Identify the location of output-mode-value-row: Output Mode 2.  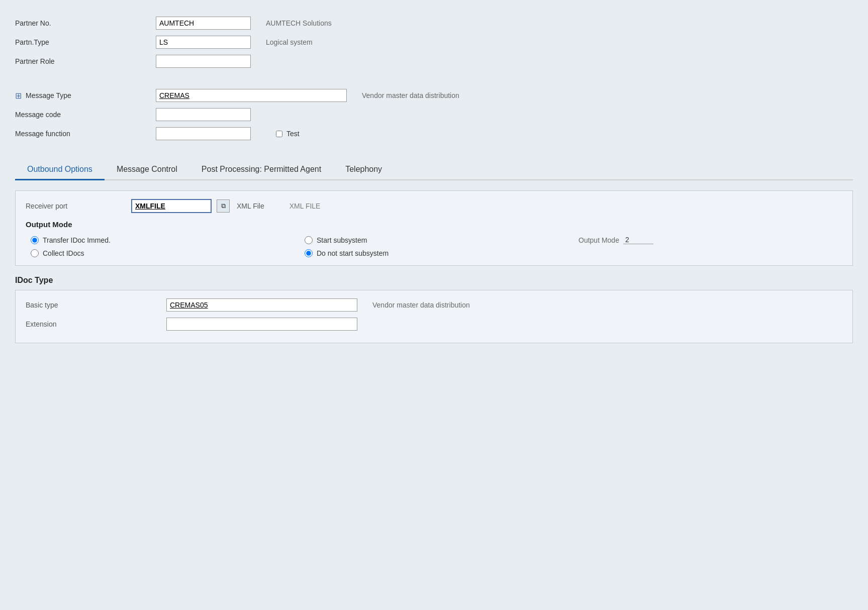
(711, 240).